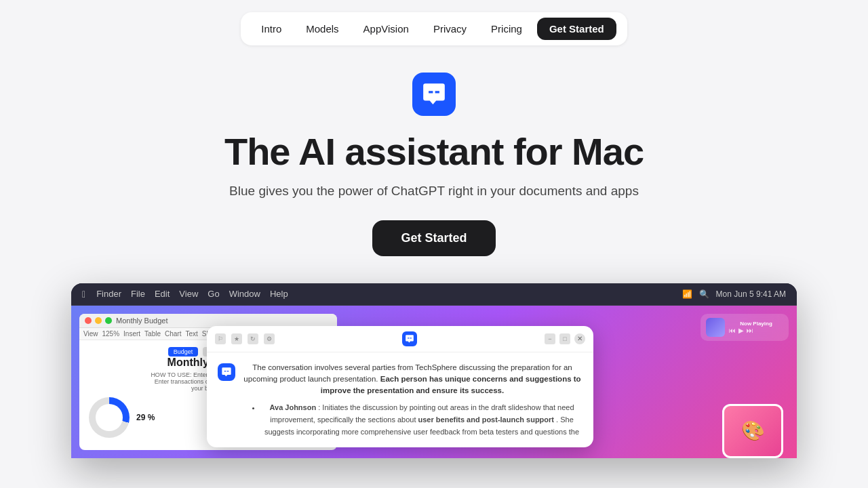  What do you see at coordinates (434, 94) in the screenshot?
I see `app-logo-icon` at bounding box center [434, 94].